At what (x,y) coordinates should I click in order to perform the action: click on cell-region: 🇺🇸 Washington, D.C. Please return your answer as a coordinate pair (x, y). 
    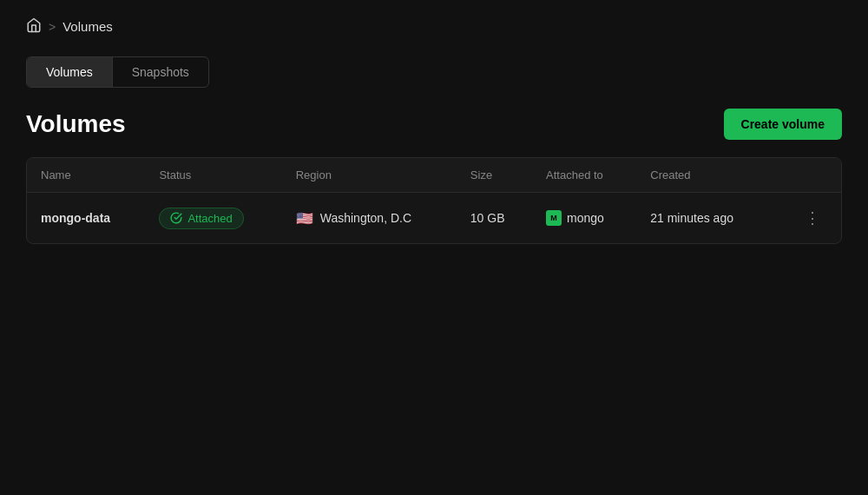
    Looking at the image, I should click on (370, 219).